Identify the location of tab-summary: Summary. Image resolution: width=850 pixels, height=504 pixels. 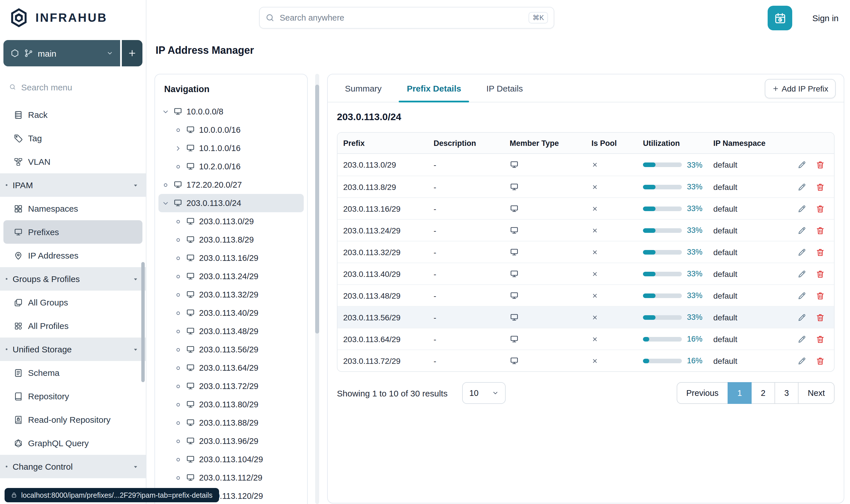
(363, 88).